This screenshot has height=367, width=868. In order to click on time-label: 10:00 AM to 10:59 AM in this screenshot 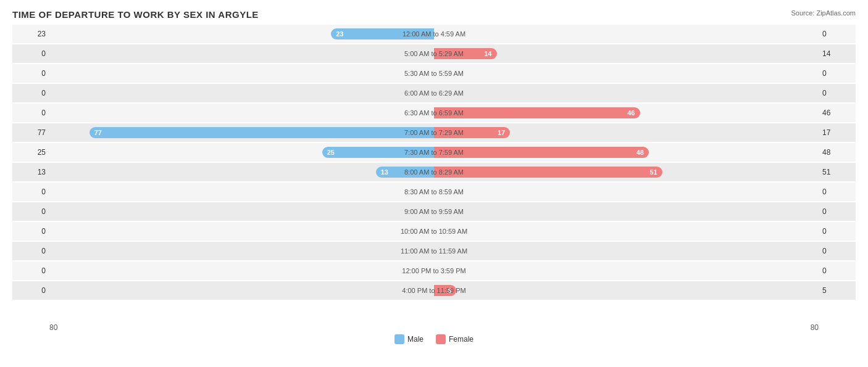, I will do `click(434, 231)`.